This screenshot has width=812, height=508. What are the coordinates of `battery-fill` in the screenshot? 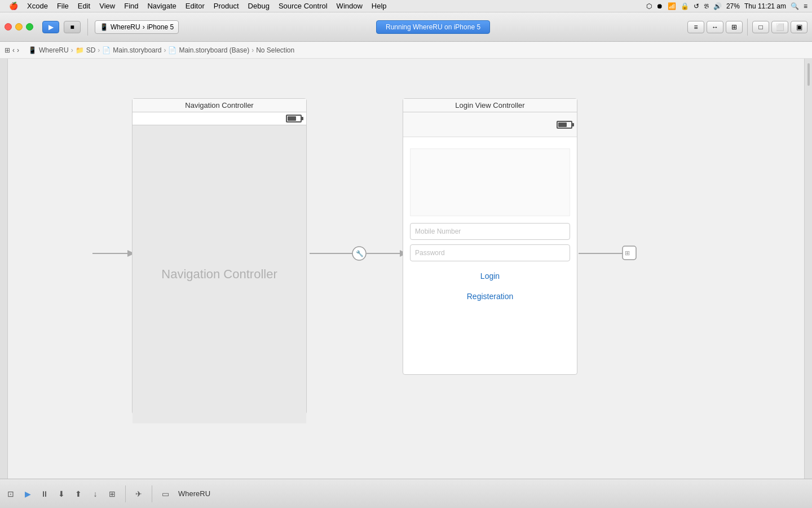 It's located at (292, 119).